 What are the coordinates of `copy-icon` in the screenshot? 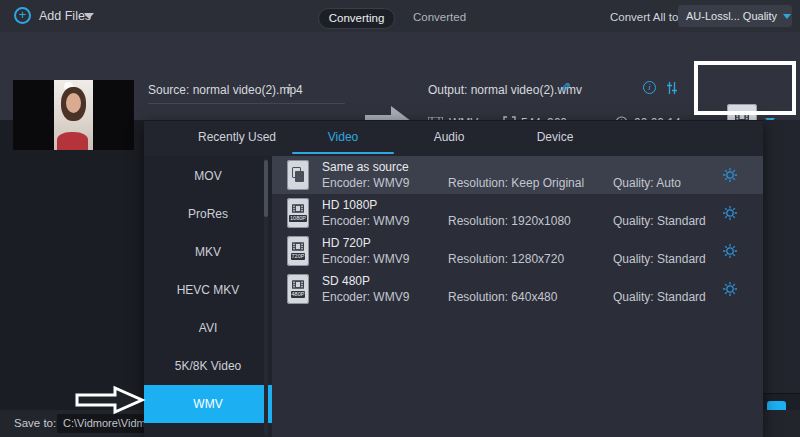 It's located at (298, 175).